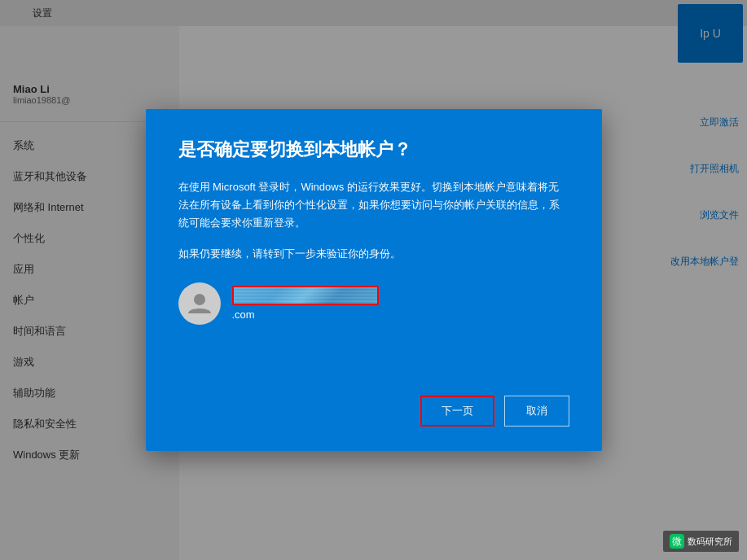 This screenshot has width=747, height=560. What do you see at coordinates (710, 542) in the screenshot?
I see `watermark-text: 数码研究所` at bounding box center [710, 542].